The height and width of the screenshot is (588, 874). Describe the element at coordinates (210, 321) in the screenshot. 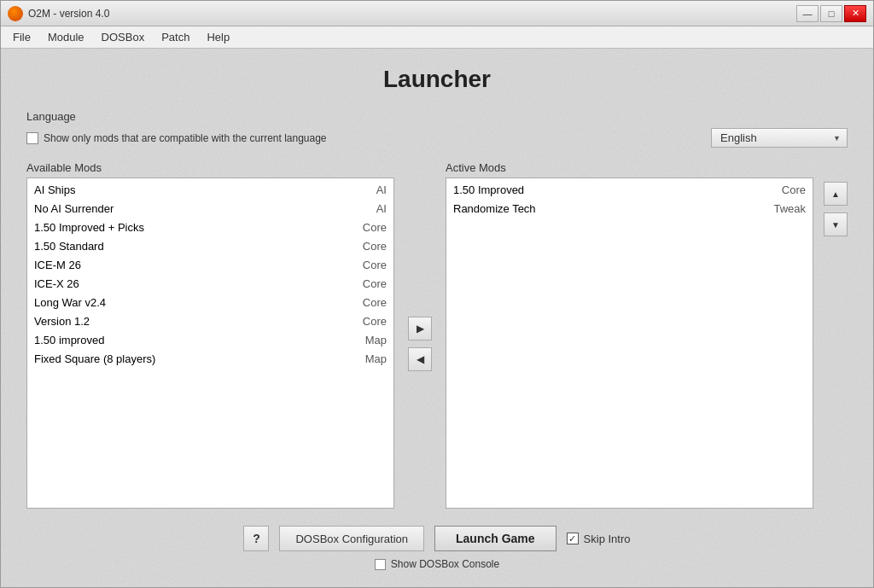

I see `list-item: Version 1.2 Core` at that location.